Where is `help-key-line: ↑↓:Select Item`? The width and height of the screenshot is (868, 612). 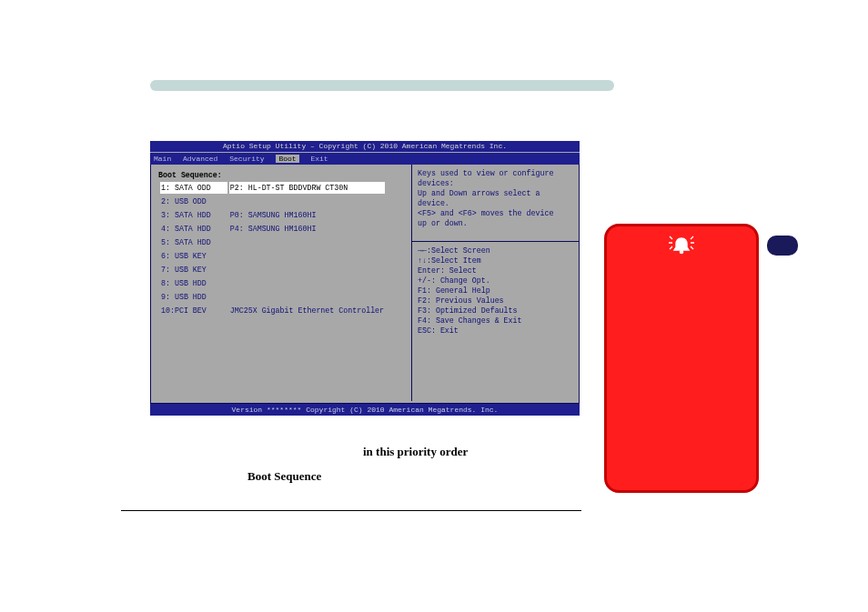
help-key-line: ↑↓:Select Item is located at coordinates (496, 260).